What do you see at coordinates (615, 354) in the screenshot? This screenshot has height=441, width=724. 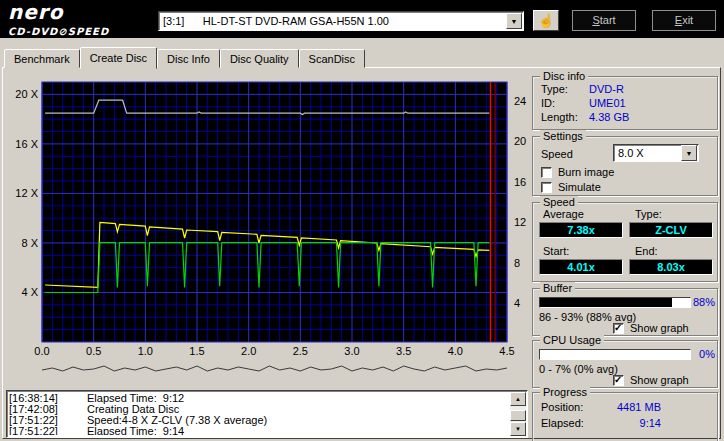 I see `cpu-meter` at bounding box center [615, 354].